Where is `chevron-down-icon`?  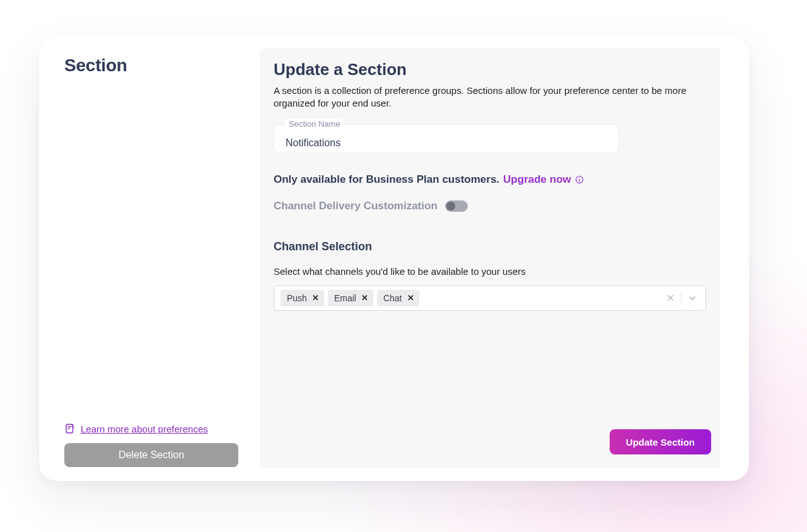 chevron-down-icon is located at coordinates (692, 298).